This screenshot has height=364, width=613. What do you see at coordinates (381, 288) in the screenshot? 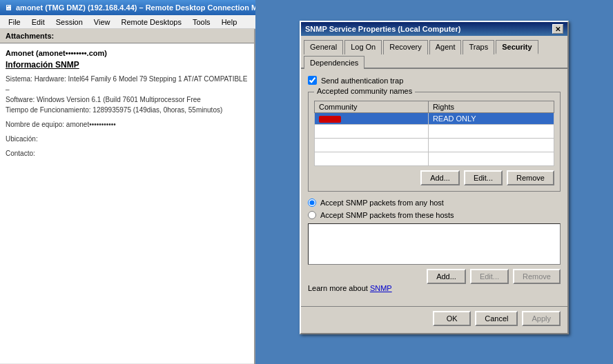
I see `snmp-link: SNMP` at bounding box center [381, 288].